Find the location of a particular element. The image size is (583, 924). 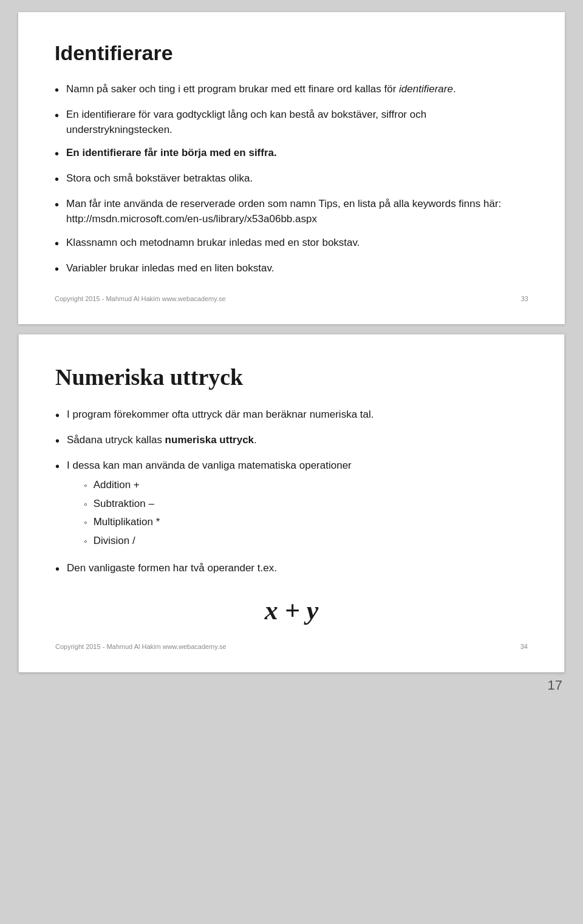

list-item: Klassnamn och metodnamn brukar inledas m… is located at coordinates (292, 244).